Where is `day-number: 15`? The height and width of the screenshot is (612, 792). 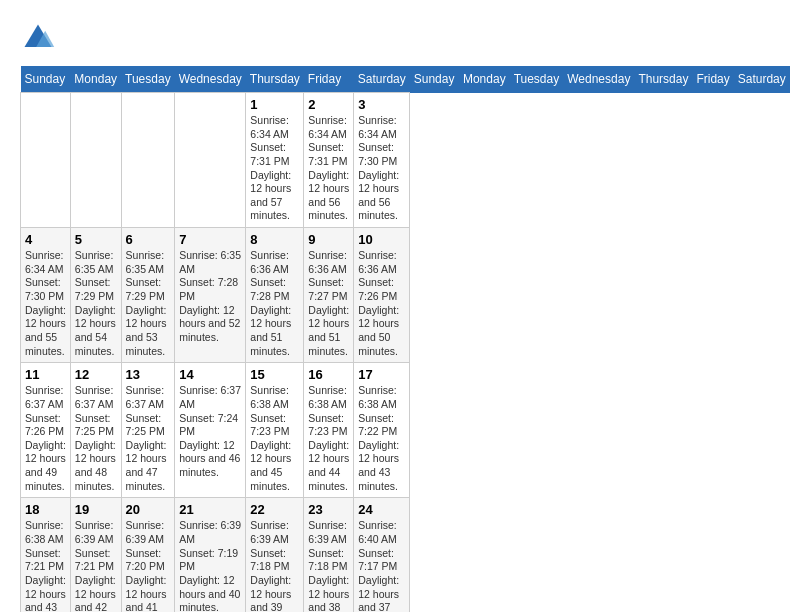
day-number: 15 is located at coordinates (274, 374).